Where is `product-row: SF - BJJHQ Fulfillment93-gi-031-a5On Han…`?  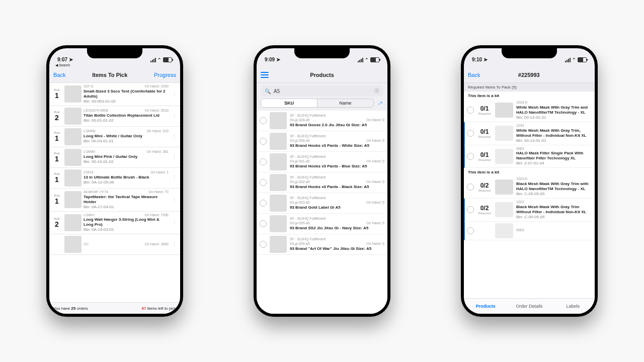
product-row: SF - BJJHQ Fulfillment93-gi-031-a5On Han… is located at coordinates (322, 162).